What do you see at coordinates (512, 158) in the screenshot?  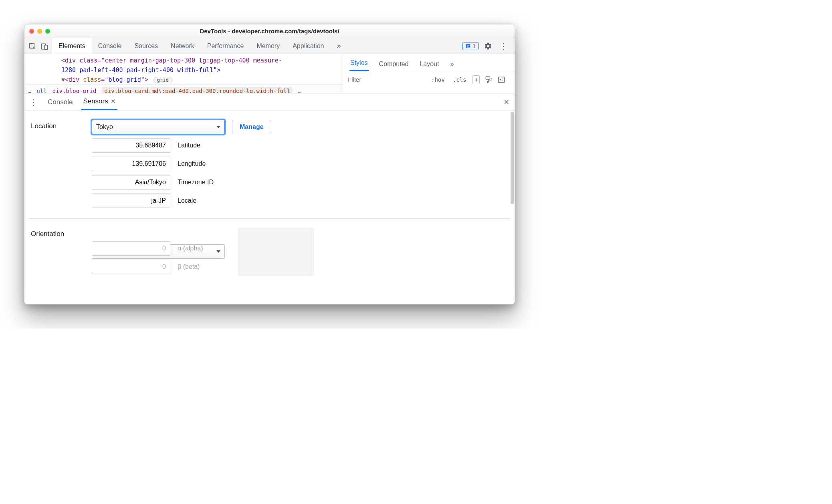 I see `scrollbar-thumb` at bounding box center [512, 158].